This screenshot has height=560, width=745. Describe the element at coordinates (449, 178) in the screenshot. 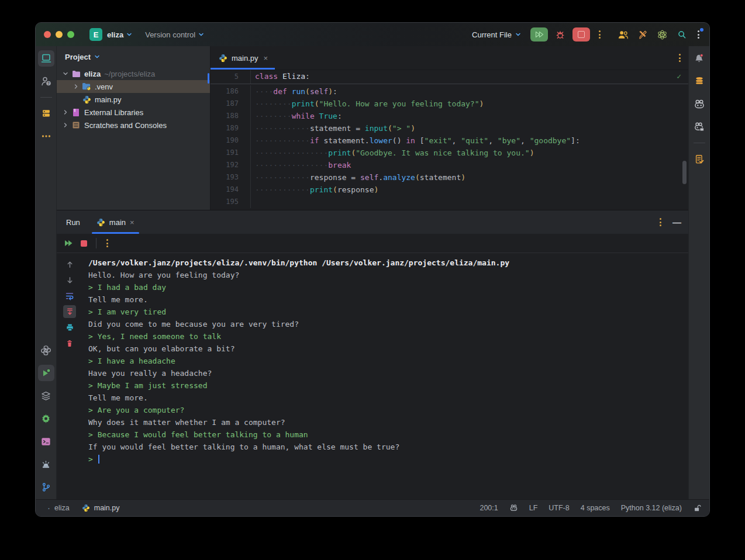

I see `code-line-193: 193············response = self.analyze(s…` at that location.